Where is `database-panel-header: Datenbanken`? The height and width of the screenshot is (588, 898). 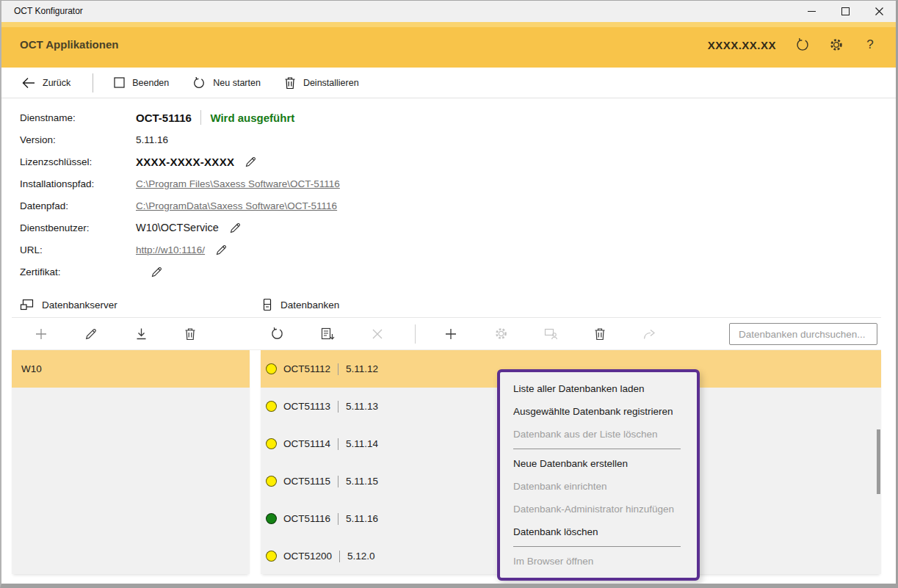
database-panel-header: Datenbanken is located at coordinates (301, 305).